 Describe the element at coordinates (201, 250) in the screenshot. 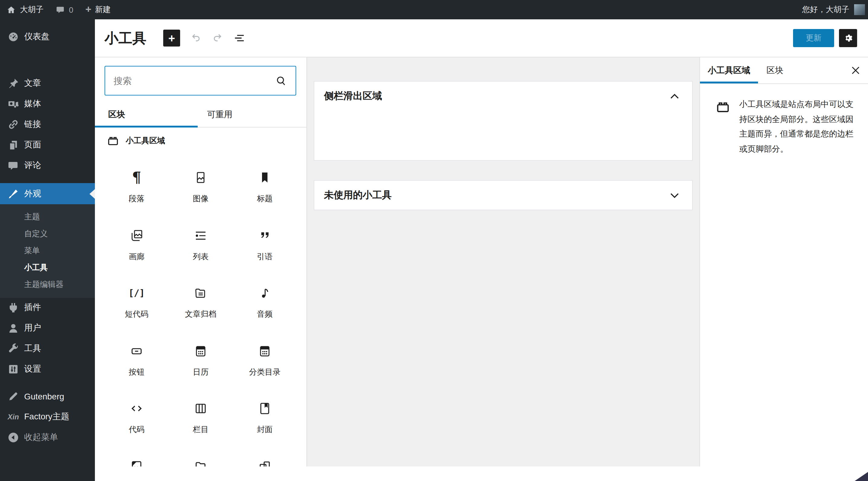

I see `block-item-list: 列表` at that location.